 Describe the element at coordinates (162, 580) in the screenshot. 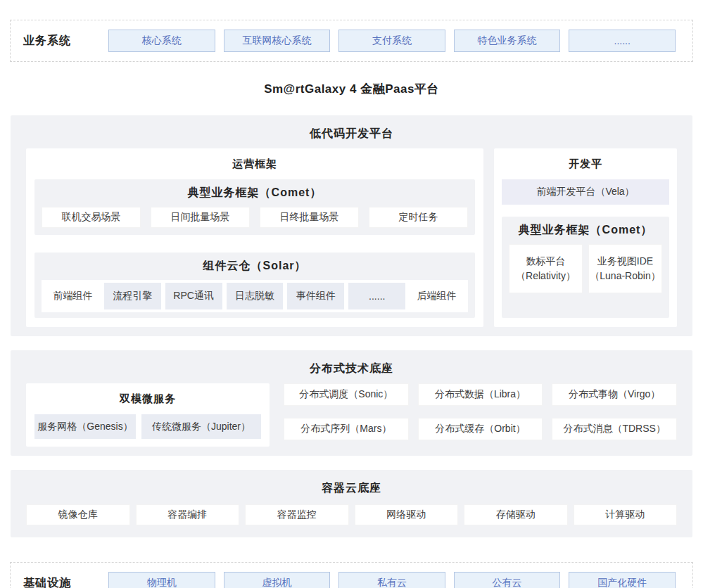

I see `infra-physical-machine: 物理机` at that location.